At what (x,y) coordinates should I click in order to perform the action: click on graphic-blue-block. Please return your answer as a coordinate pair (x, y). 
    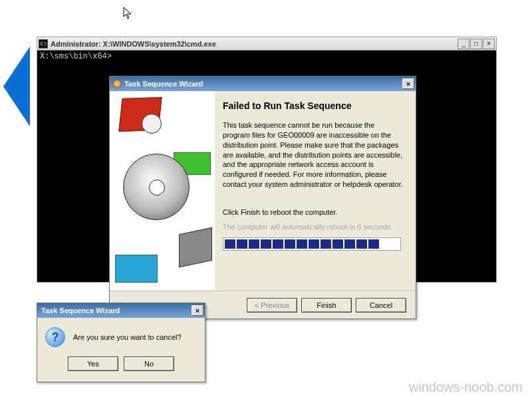
    Looking at the image, I should click on (136, 269).